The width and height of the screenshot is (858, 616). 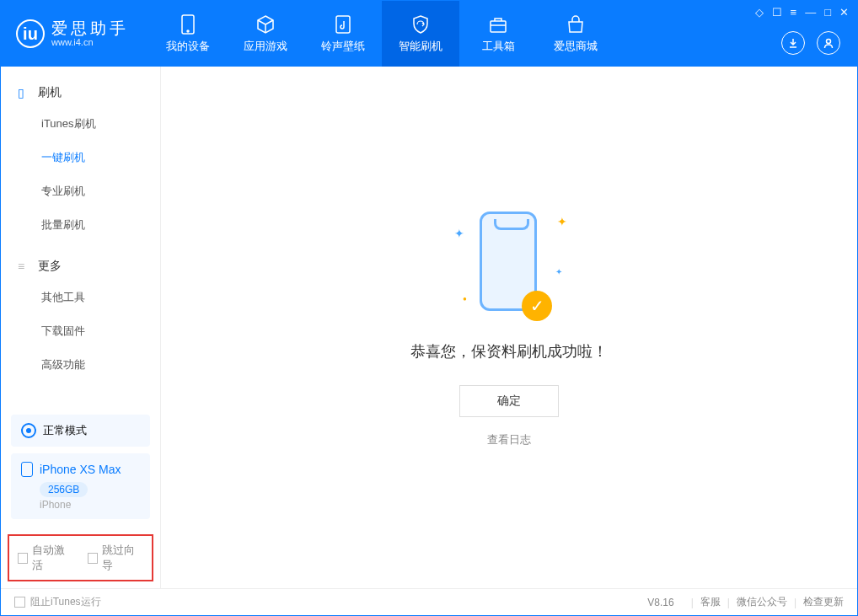 I want to click on skin-icon: ◇, so click(x=759, y=12).